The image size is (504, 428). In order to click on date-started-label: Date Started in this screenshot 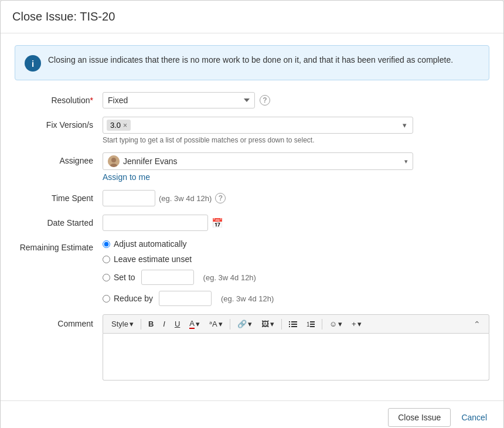, I will do `click(59, 221)`.